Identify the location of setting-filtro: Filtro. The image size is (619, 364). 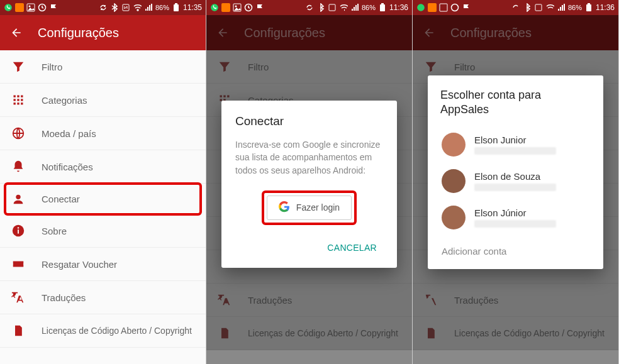
(103, 67).